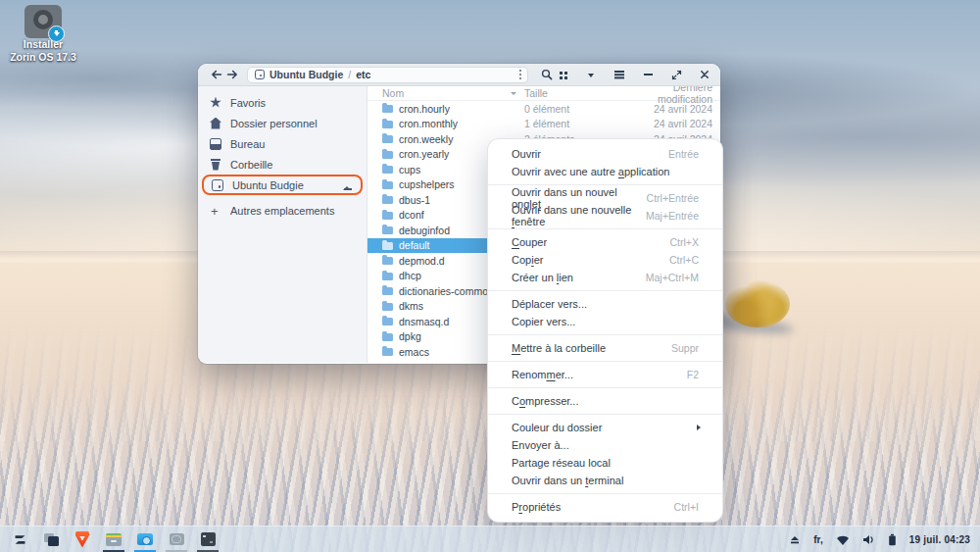 The width and height of the screenshot is (980, 552). Describe the element at coordinates (606, 401) in the screenshot. I see `context-menu-item: Compresser...` at that location.